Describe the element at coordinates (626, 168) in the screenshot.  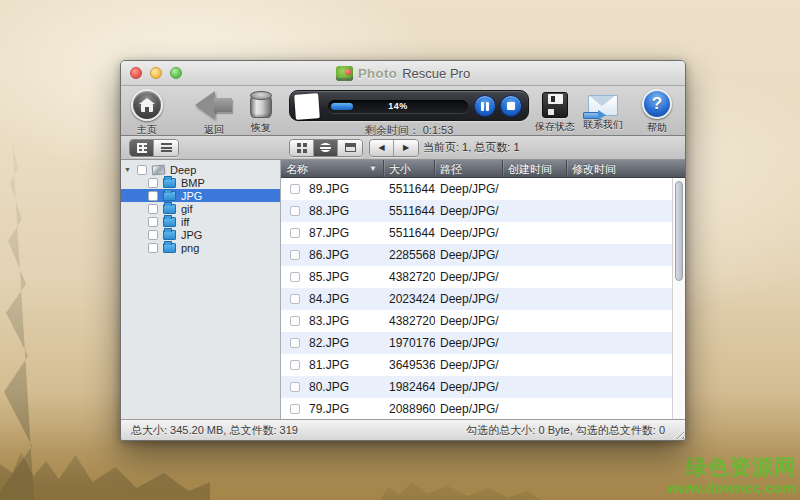
I see `column-header-modified: 修改时间` at that location.